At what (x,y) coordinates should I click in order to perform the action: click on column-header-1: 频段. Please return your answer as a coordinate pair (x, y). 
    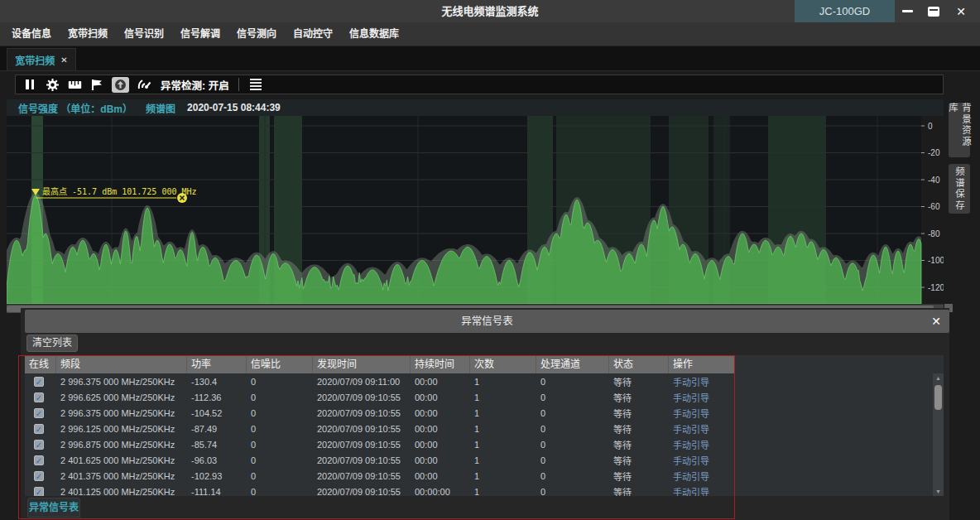
    Looking at the image, I should click on (122, 364).